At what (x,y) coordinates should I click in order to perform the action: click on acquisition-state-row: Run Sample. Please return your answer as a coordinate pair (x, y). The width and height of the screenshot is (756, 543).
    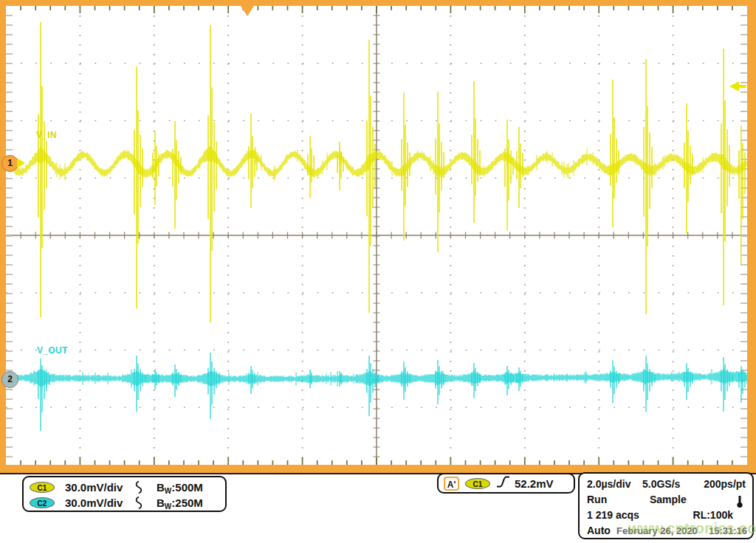
    Looking at the image, I should click on (666, 502).